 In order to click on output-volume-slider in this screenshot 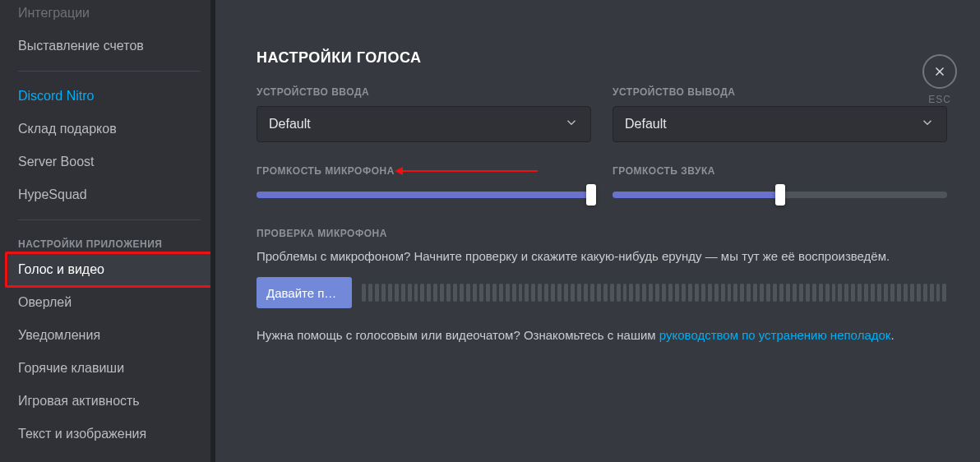, I will do `click(779, 195)`.